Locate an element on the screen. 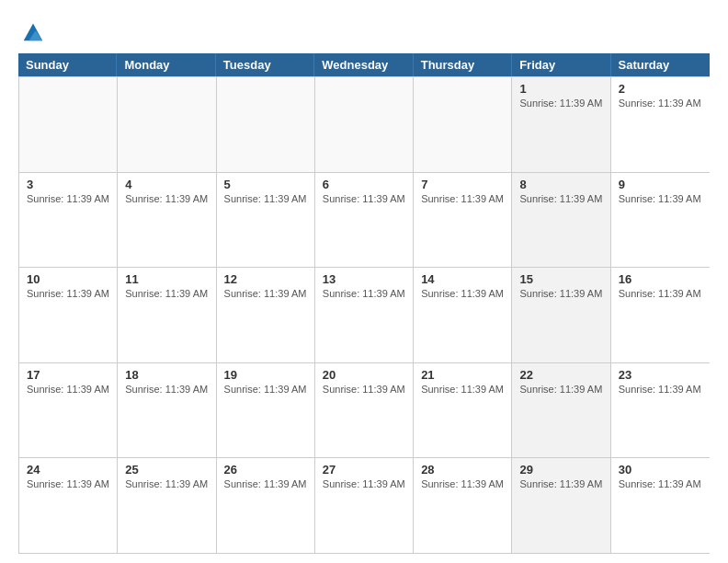  cal-cell-6: 6Sunrise: 11:39 AM is located at coordinates (364, 221).